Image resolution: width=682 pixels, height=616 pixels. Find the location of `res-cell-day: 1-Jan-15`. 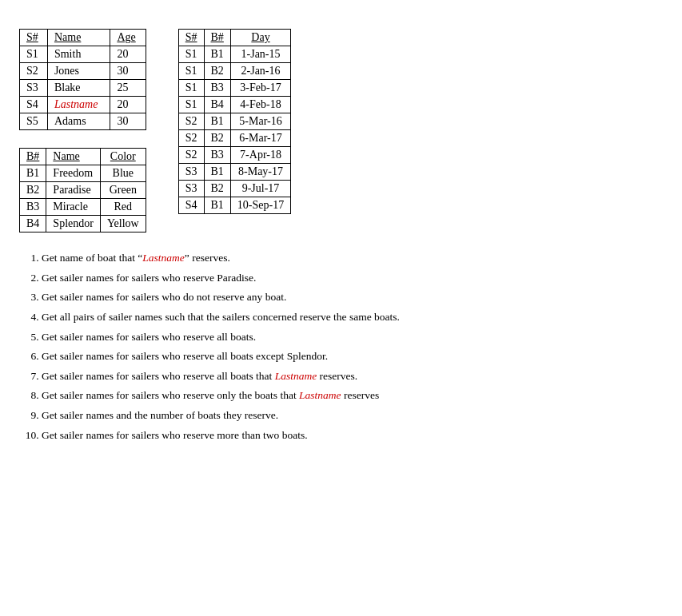

res-cell-day: 1-Jan-15 is located at coordinates (261, 54).